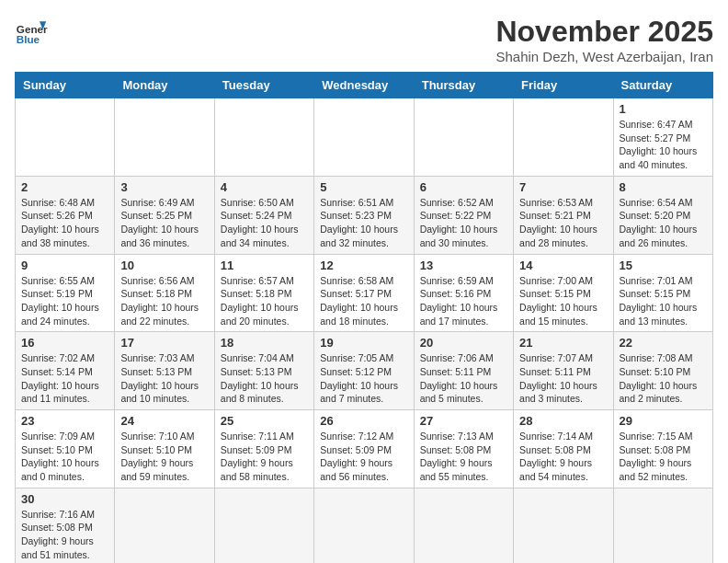  Describe the element at coordinates (364, 293) in the screenshot. I see `calendar-week-row: 9Sunrise: 6:55 AM Sunset: 5:19 PM Daylig…` at that location.